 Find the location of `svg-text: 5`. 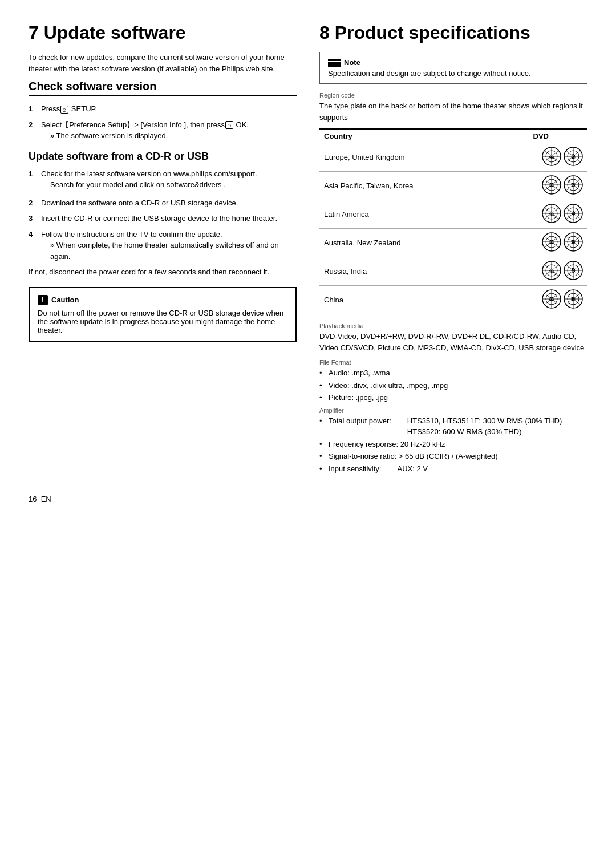

svg-text: 5 is located at coordinates (573, 270).